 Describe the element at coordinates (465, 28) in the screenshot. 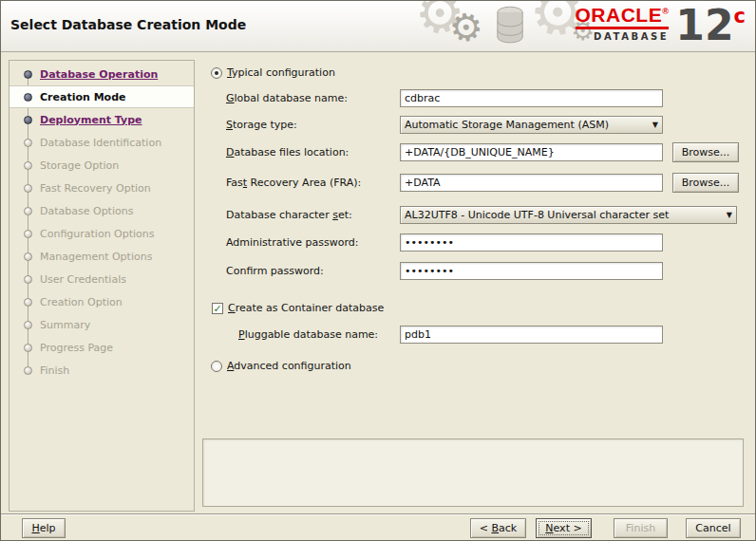

I see `gear-icon: ⚙` at that location.